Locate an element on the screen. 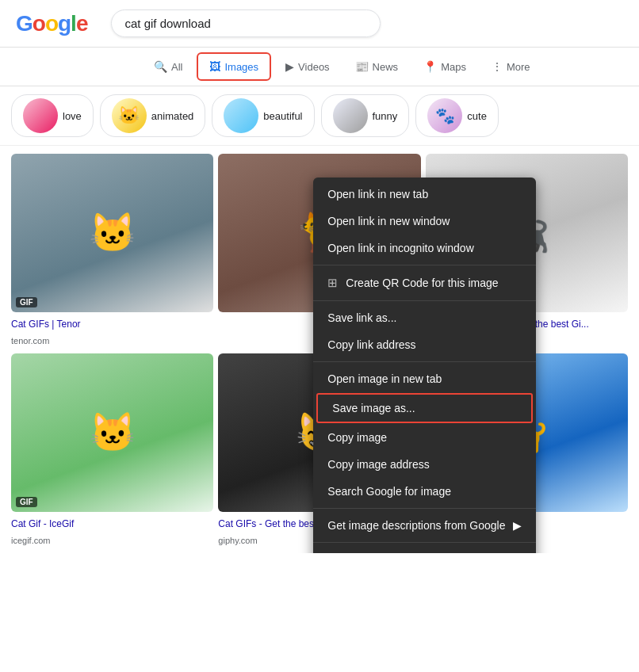 This screenshot has width=639, height=672. ctx-save-image-label: Save image as... is located at coordinates (373, 408).